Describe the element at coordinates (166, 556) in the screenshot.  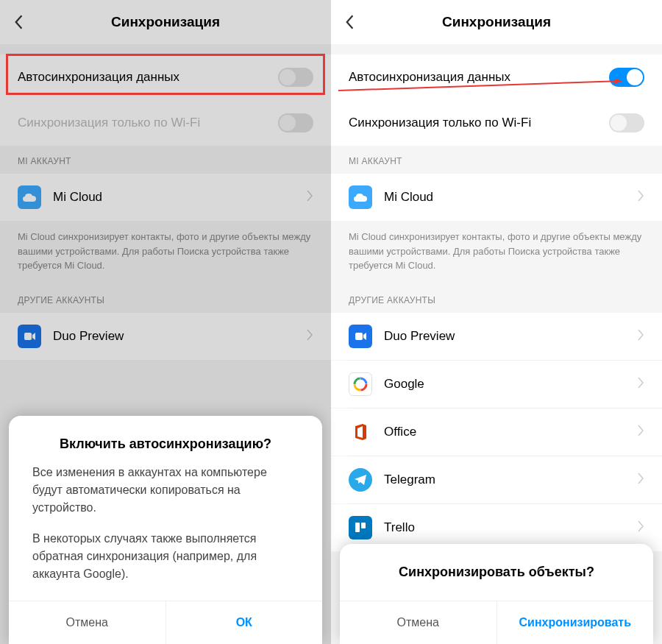
I see `dialog-paragraph: В некоторых случаях также выполняется об…` at that location.